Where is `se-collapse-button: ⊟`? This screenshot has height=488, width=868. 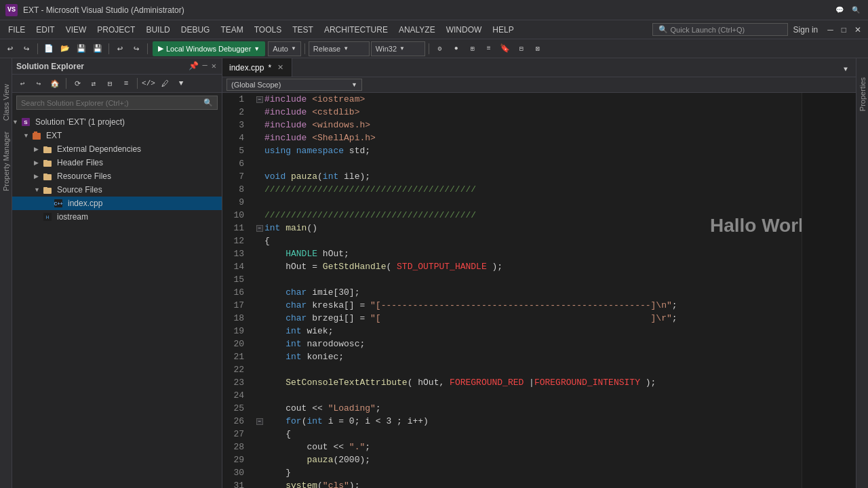 se-collapse-button: ⊟ is located at coordinates (110, 83).